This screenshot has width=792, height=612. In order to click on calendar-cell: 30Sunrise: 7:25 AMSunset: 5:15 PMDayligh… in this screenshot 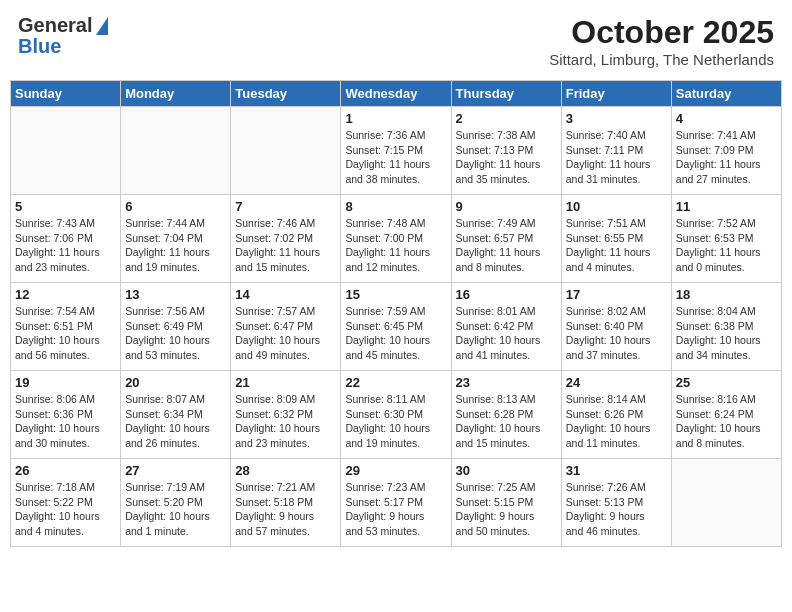, I will do `click(506, 503)`.